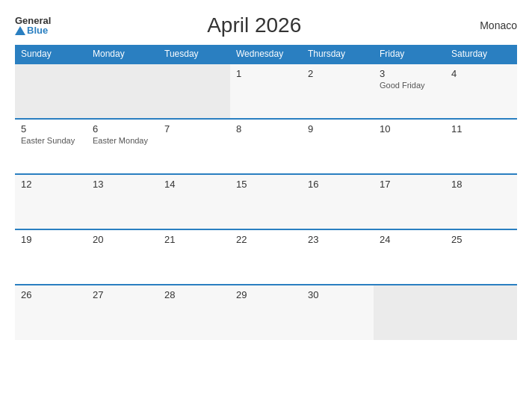 This screenshot has height=411, width=532. I want to click on day-number: 13, so click(123, 184).